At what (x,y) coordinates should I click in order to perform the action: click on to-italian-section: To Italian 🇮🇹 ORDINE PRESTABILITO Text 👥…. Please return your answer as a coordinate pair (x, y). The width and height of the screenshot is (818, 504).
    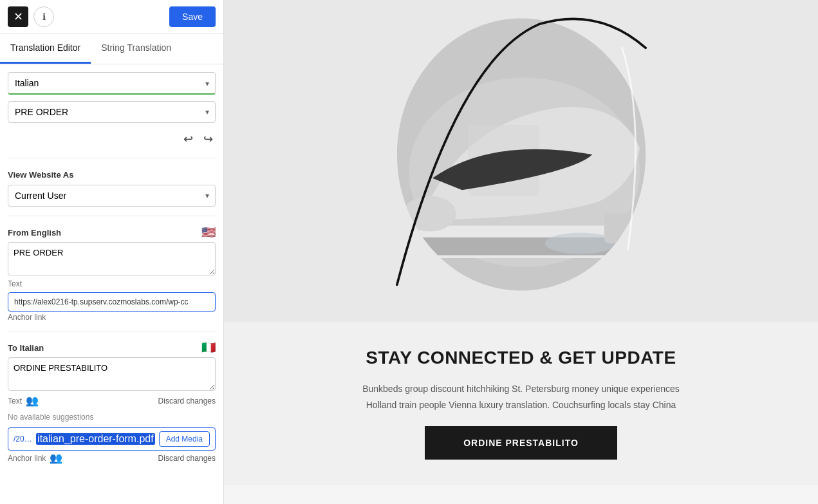
    Looking at the image, I should click on (112, 402).